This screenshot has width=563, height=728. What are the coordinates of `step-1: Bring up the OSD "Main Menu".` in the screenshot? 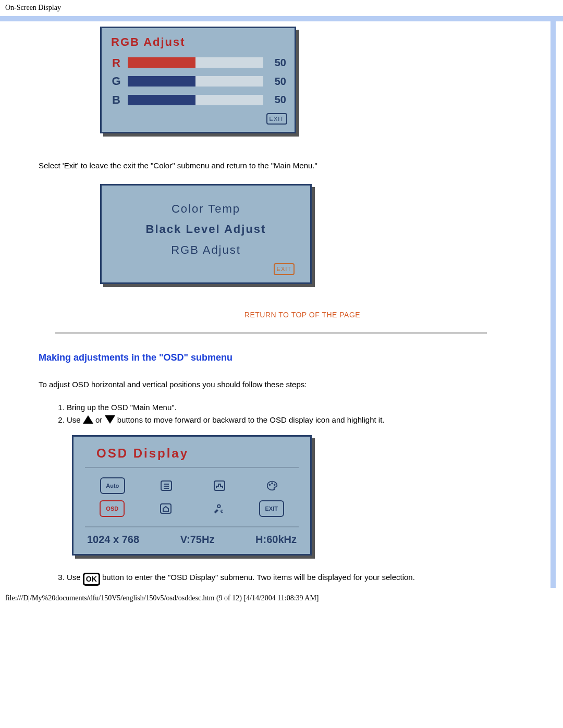 It's located at (285, 408).